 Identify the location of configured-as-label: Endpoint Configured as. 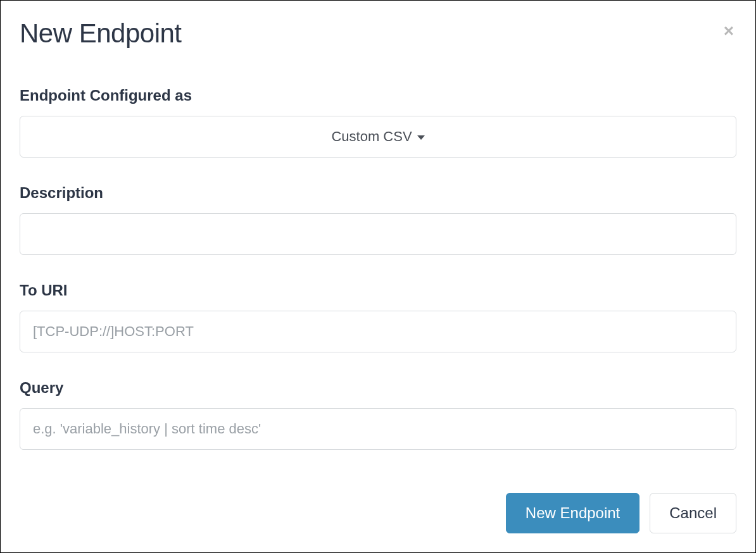
(378, 96).